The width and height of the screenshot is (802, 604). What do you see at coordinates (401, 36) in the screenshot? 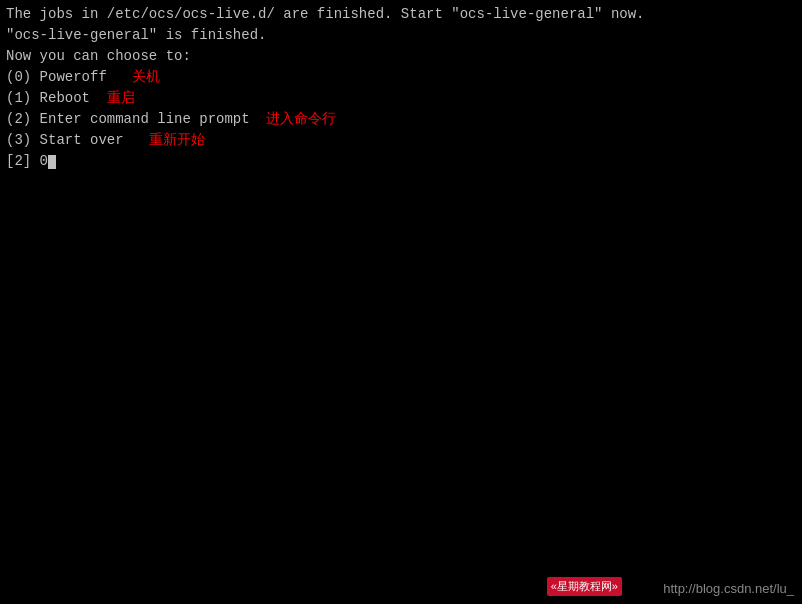
I see `terminal-line: "ocs-live-general" is finished.` at bounding box center [401, 36].